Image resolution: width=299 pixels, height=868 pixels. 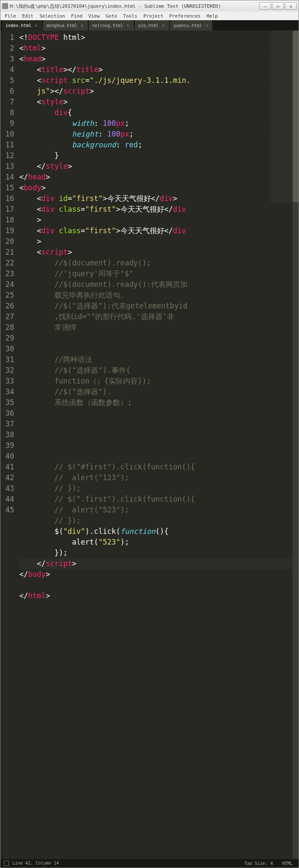 I want to click on code-line: <html>, so click(x=159, y=48).